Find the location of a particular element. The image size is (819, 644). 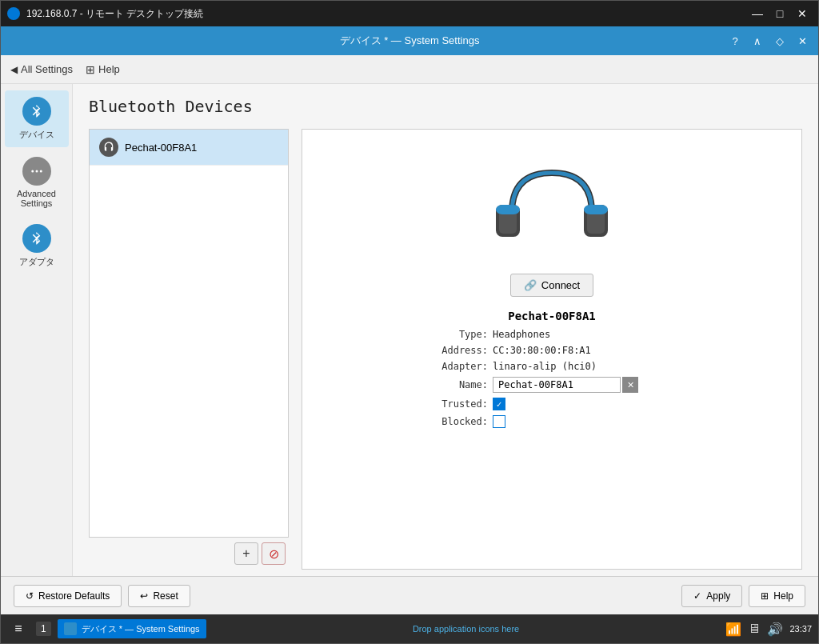

chevron-up-button: ∧ is located at coordinates (757, 41).